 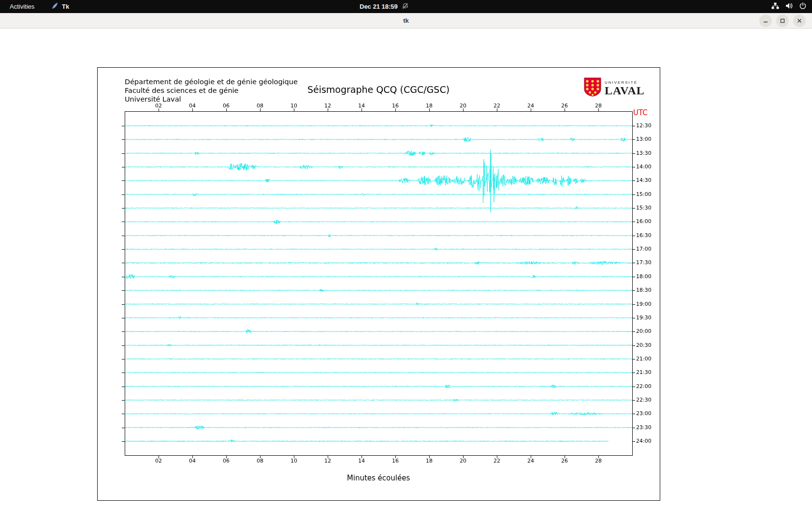 I want to click on utc-time-label: 19:30, so click(x=644, y=317).